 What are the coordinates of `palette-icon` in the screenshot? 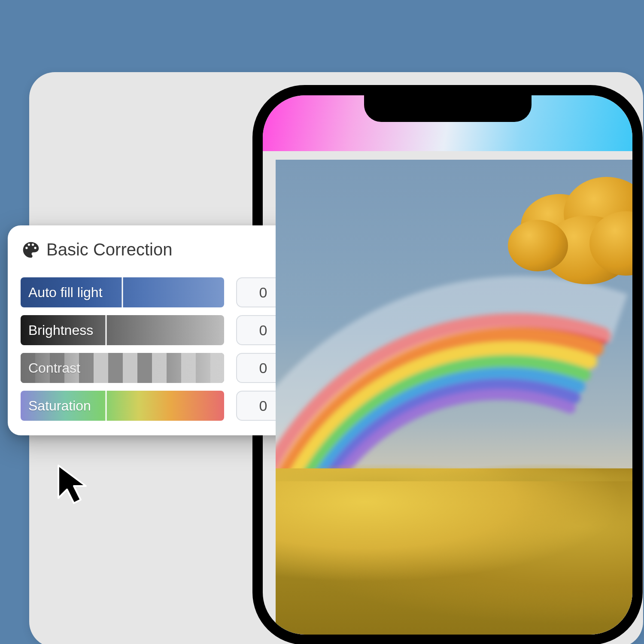 It's located at (31, 250).